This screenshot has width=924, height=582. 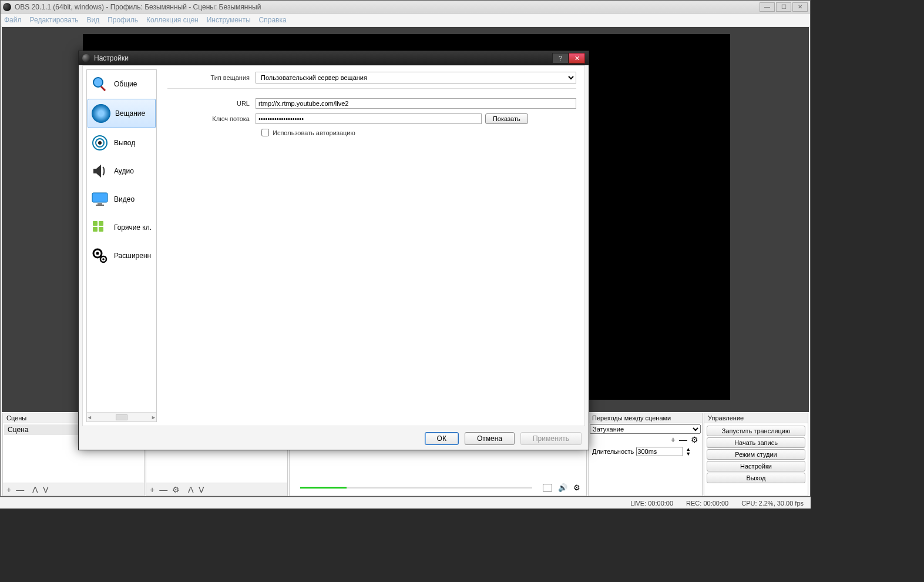 What do you see at coordinates (405, 20) in the screenshot?
I see `menubar: Файл Редактировать Вид Профиль Коллекция…` at bounding box center [405, 20].